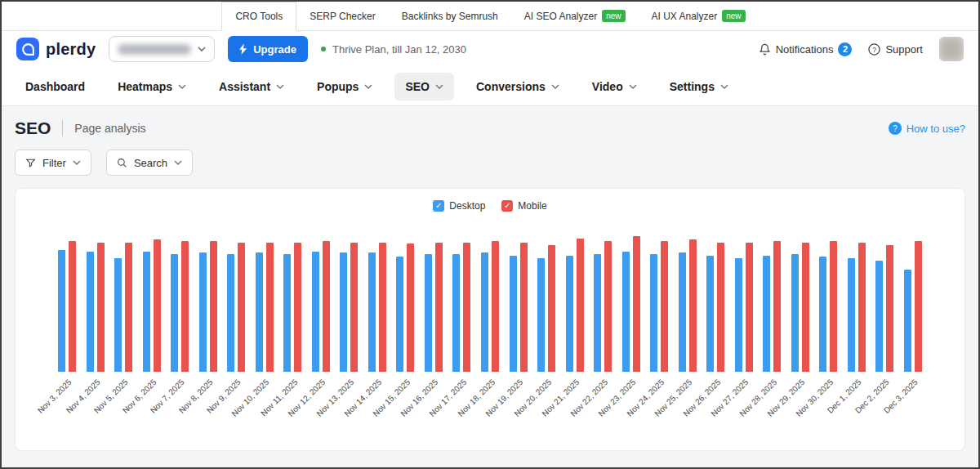  I want to click on tab-ai-ux-analyzer: AI UX Analyzer new, so click(699, 16).